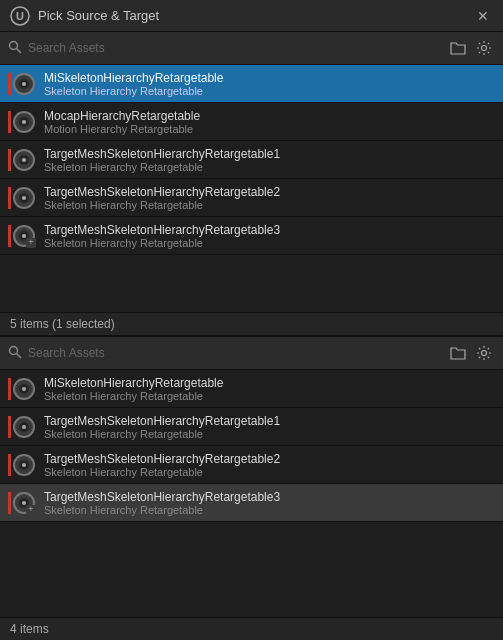 The height and width of the screenshot is (640, 503). Describe the element at coordinates (484, 353) in the screenshot. I see `bottom-settings-button` at that location.